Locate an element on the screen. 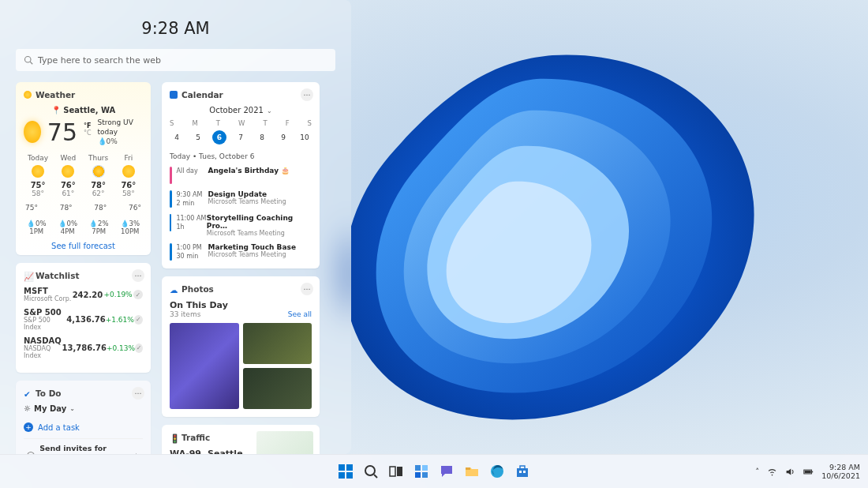  photos-count: 33 items is located at coordinates (185, 314).